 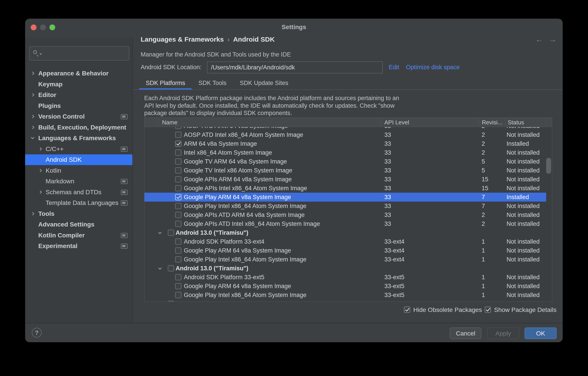 What do you see at coordinates (41, 54) in the screenshot?
I see `search-options-caret-icon` at bounding box center [41, 54].